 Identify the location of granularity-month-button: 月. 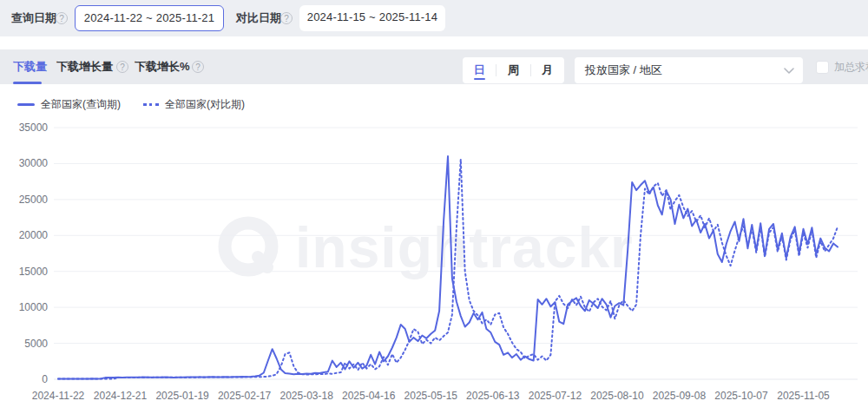
(548, 70).